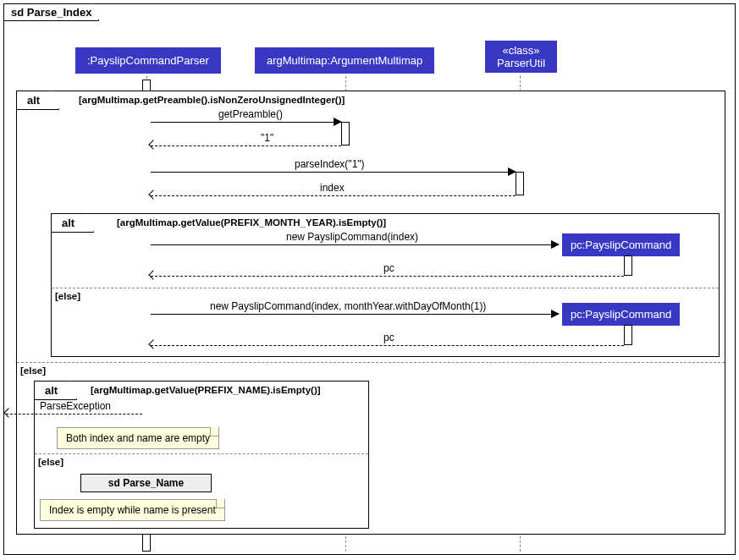  I want to click on message-getpreamble-return: "1", so click(245, 145).